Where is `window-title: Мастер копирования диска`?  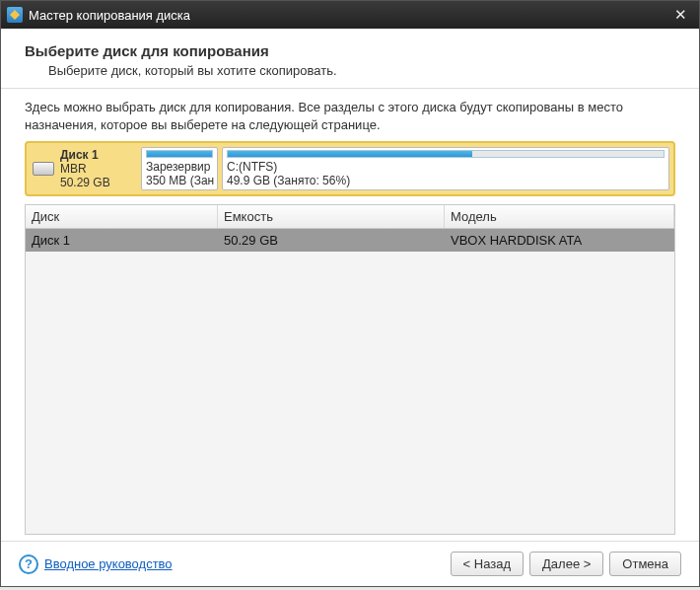
window-title: Мастер копирования диска is located at coordinates (109, 16).